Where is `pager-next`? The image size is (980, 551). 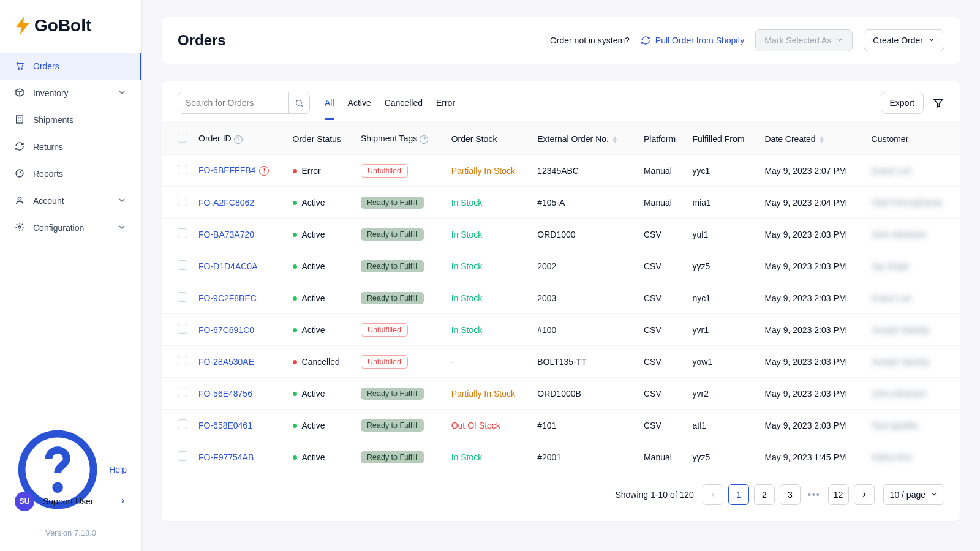
pager-next is located at coordinates (864, 495).